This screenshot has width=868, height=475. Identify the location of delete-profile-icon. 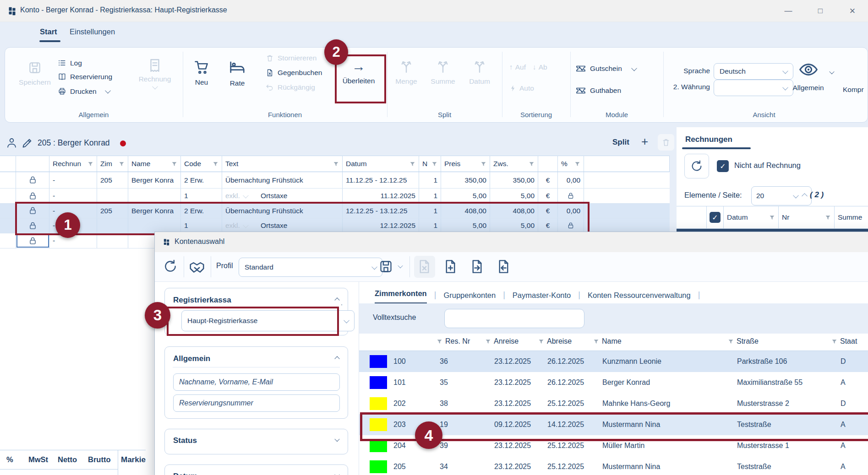
(424, 266).